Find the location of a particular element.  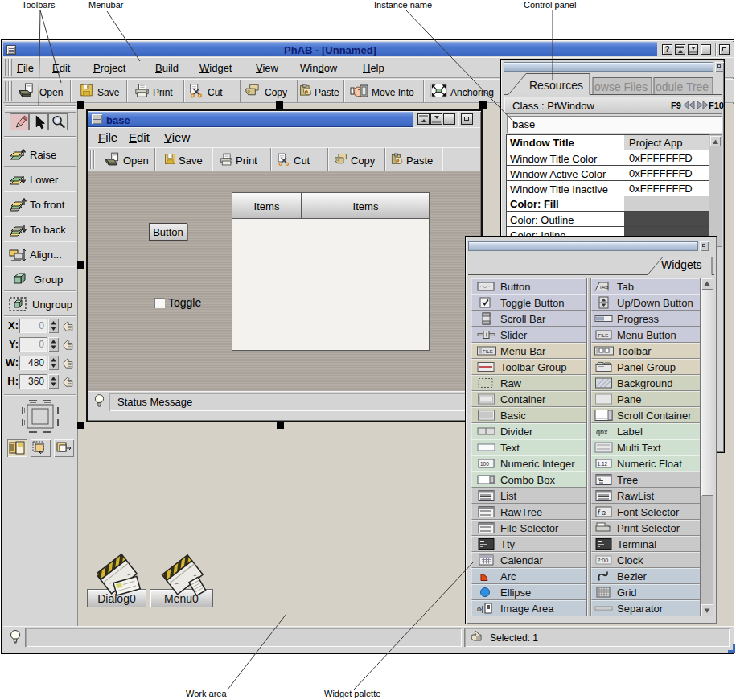

svg-text: 2:00 is located at coordinates (603, 560).